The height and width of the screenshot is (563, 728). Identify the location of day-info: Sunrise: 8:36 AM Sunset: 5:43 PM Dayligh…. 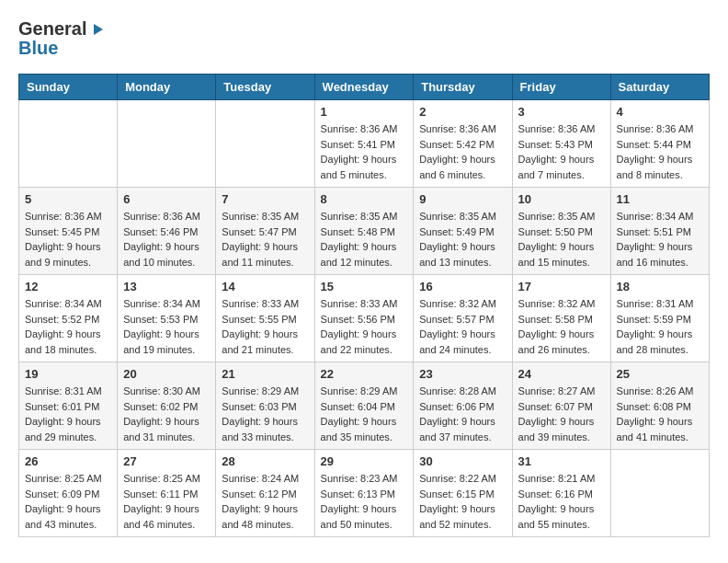
(562, 152).